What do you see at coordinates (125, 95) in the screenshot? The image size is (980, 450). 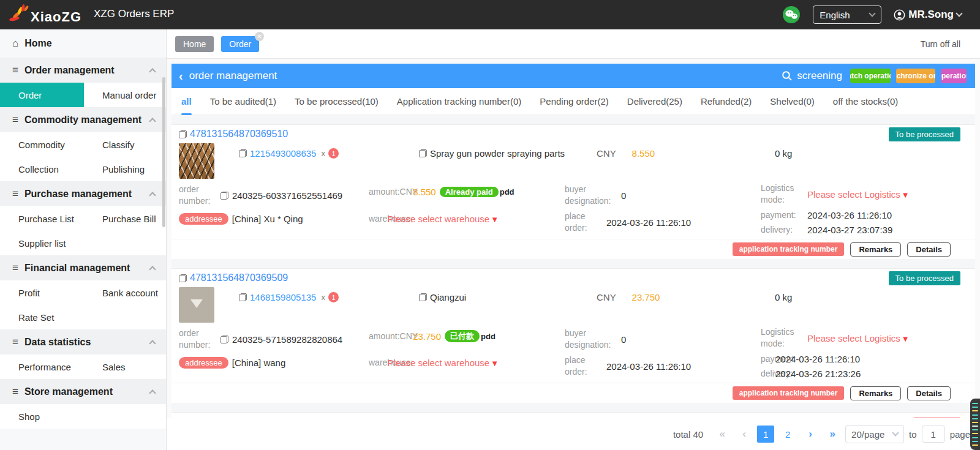 I see `sidebar-item-manual-order: Manual order` at bounding box center [125, 95].